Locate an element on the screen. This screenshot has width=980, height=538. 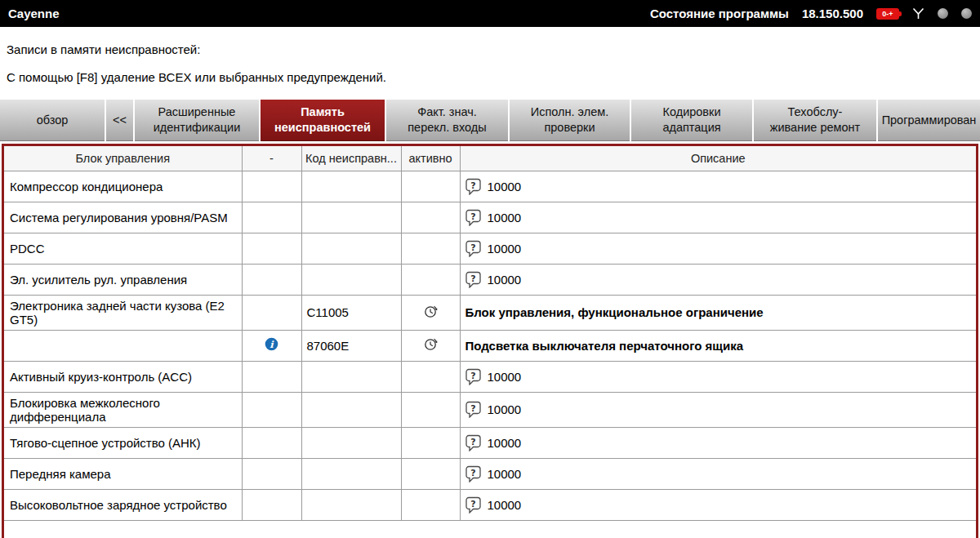
tab-overview: обзор is located at coordinates (52, 121).